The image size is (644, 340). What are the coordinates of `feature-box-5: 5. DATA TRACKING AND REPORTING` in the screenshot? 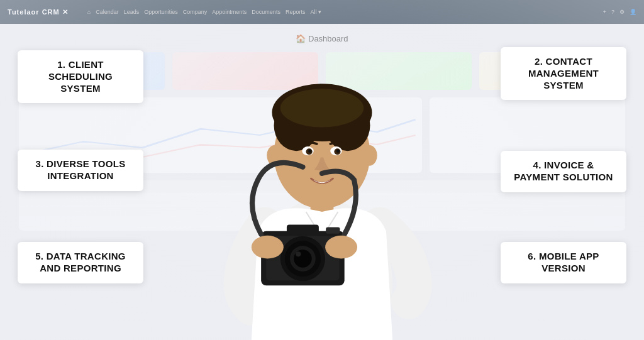 It's located at (80, 263).